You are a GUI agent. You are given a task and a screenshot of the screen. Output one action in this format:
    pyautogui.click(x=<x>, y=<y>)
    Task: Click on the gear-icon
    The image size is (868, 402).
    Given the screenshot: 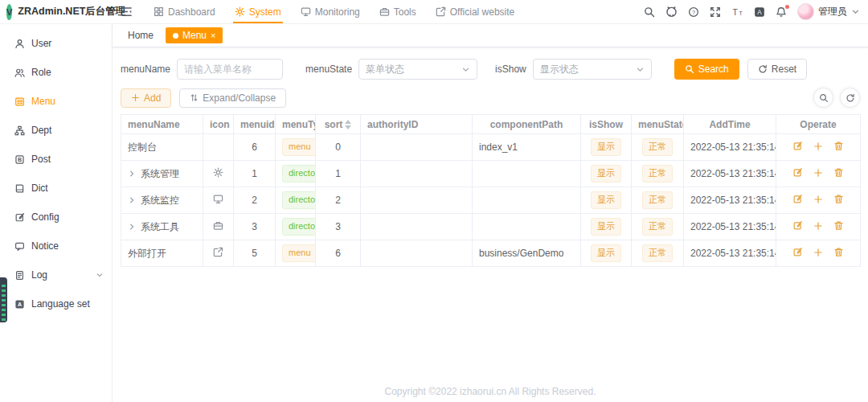 What is the action you would take?
    pyautogui.click(x=240, y=11)
    